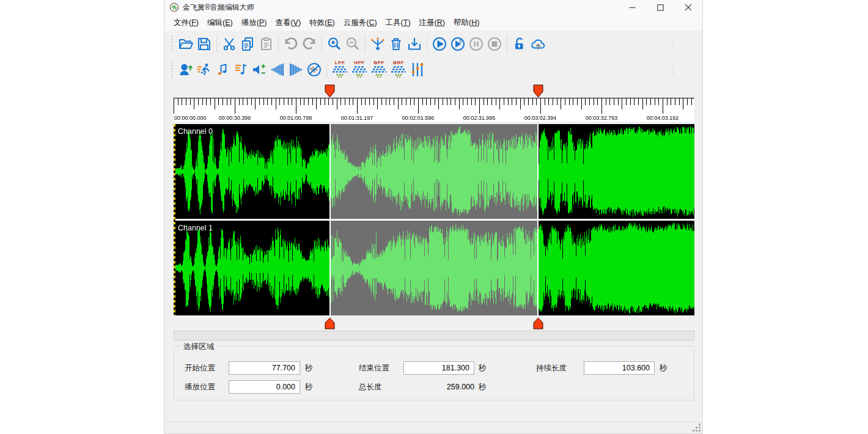 The image size is (868, 434). Describe the element at coordinates (264, 368) in the screenshot. I see `start-position-input` at that location.